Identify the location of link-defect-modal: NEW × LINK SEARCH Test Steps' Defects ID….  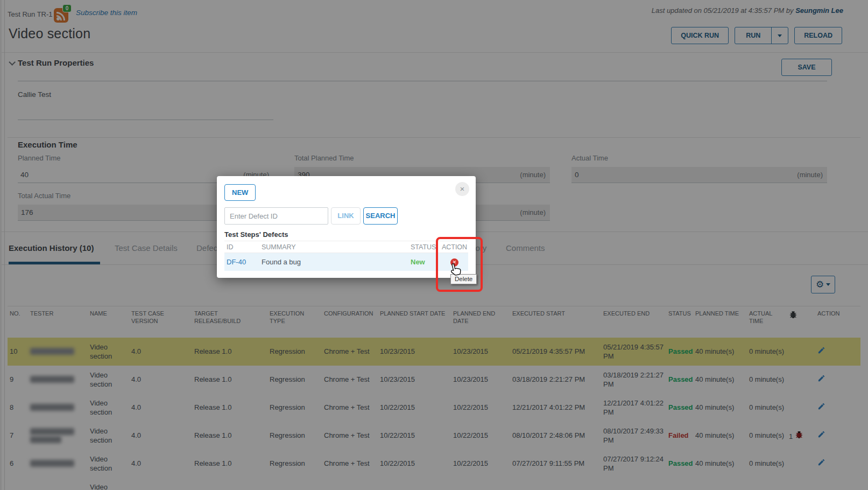
(347, 227).